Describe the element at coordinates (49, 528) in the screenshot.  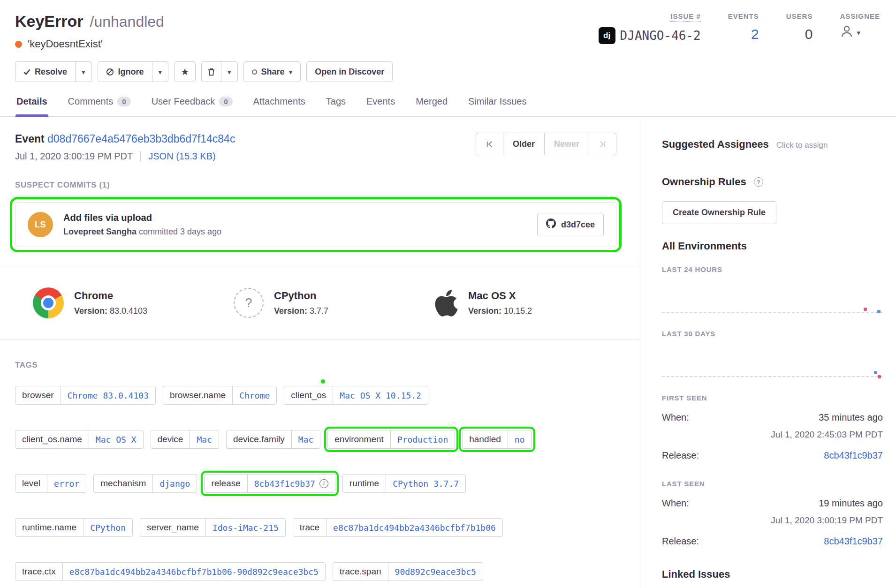
I see `tag-key: runtime.name` at that location.